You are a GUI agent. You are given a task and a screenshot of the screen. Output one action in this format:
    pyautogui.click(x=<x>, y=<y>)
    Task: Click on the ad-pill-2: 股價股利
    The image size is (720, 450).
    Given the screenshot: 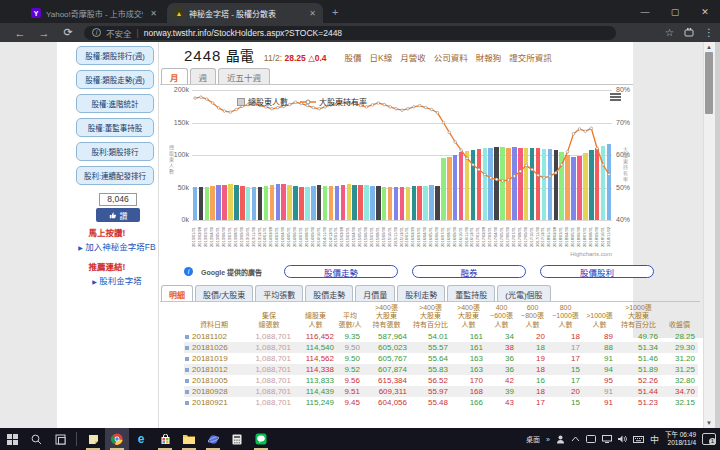 What is the action you would take?
    pyautogui.click(x=597, y=272)
    